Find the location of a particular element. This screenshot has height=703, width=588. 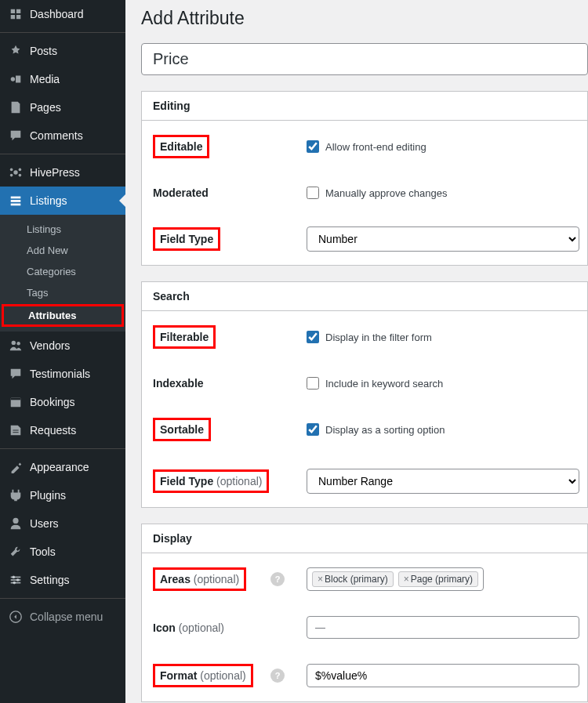

search-heading: Search is located at coordinates (365, 296).